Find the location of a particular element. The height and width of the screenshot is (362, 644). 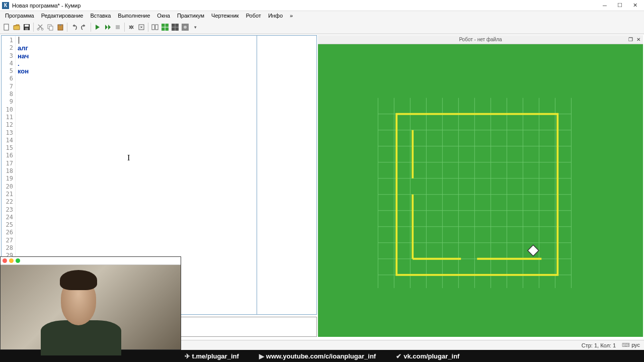

menu-8: Инфо is located at coordinates (276, 16).